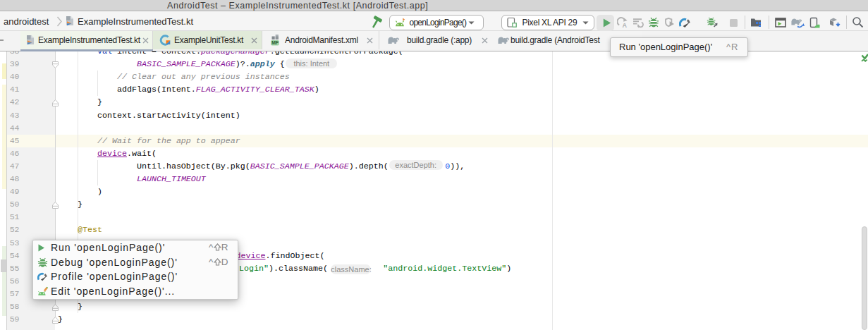 This screenshot has height=330, width=868. Describe the element at coordinates (625, 25) in the screenshot. I see `svg-text: A` at that location.